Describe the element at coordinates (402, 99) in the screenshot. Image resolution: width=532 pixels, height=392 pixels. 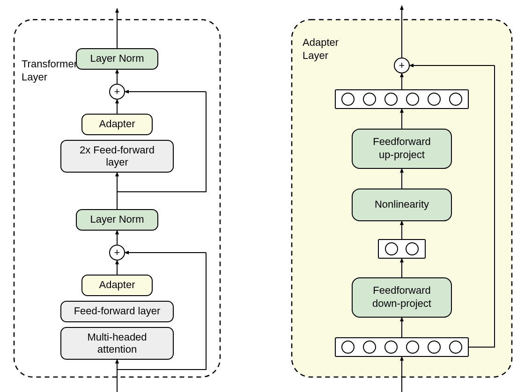
I see `top-neuron-container` at that location.